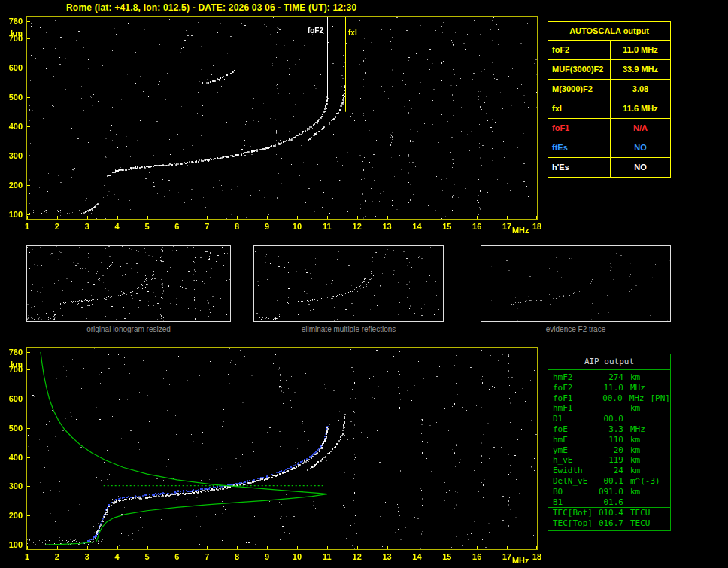  I want to click on aip-row-yme: ymE20km, so click(609, 451).